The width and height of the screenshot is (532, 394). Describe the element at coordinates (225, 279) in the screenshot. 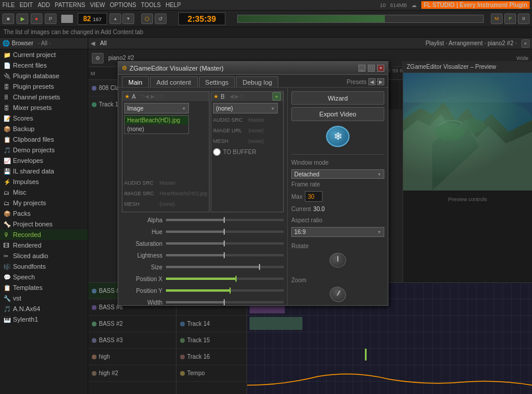

I see `position-x-slider` at that location.